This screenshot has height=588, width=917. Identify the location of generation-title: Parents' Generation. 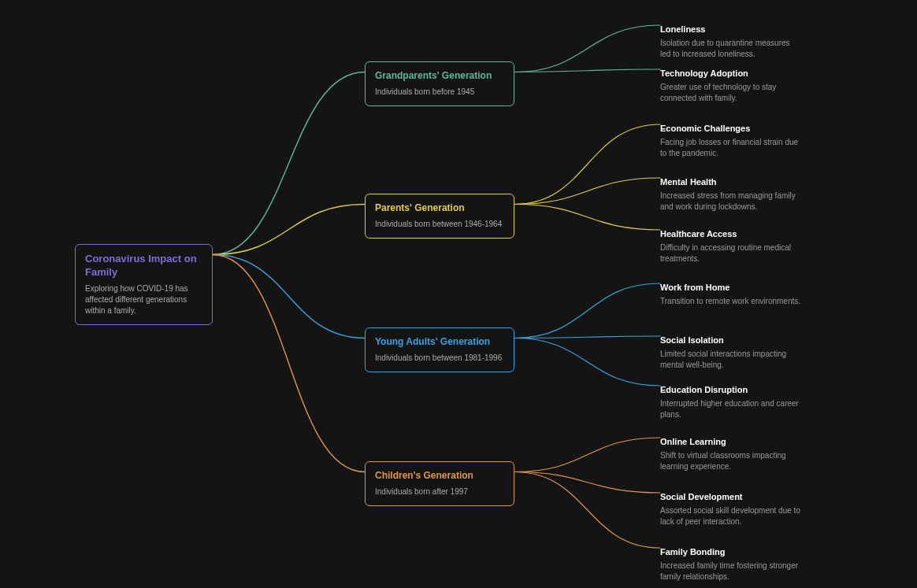
(440, 209).